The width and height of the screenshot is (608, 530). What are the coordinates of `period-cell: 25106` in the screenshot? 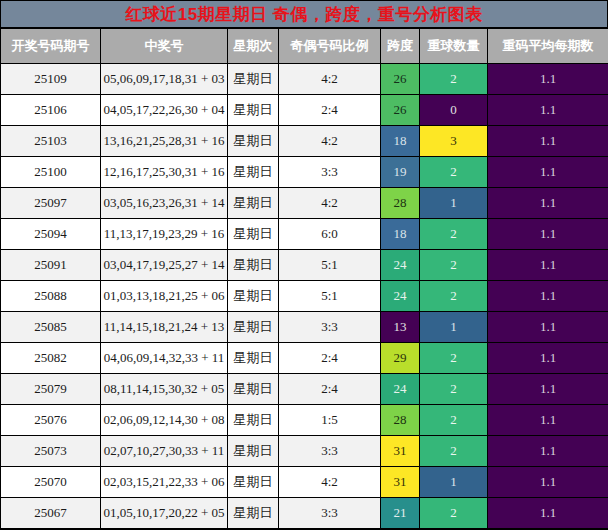 It's located at (51, 110).